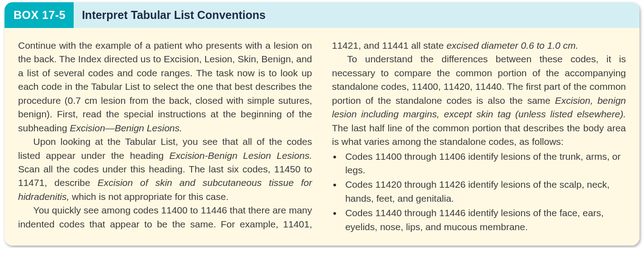 Image resolution: width=644 pixels, height=278 pixels. Describe the element at coordinates (126, 128) in the screenshot. I see `italic-run: Excision—Benign Lesions.` at that location.